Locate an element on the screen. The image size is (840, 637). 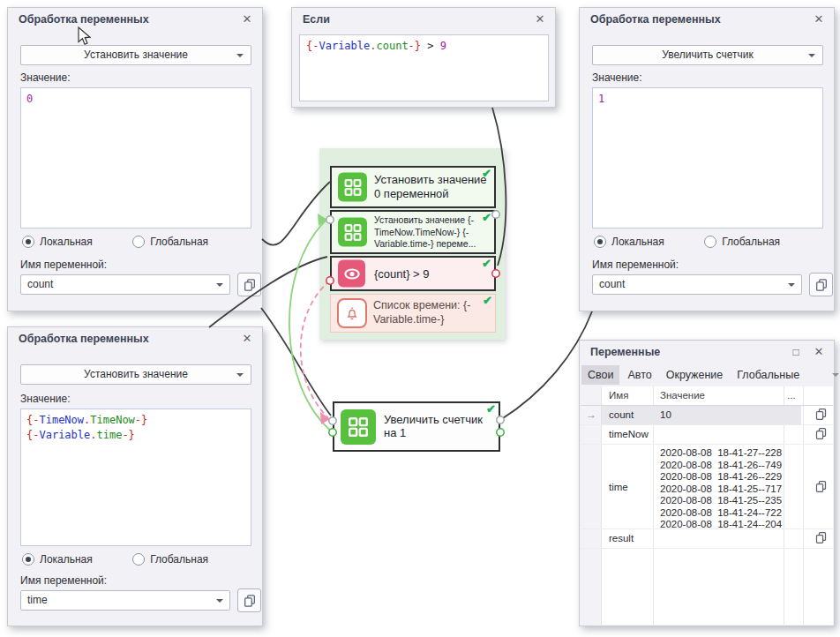
tab-environment: Окружение is located at coordinates (695, 375).